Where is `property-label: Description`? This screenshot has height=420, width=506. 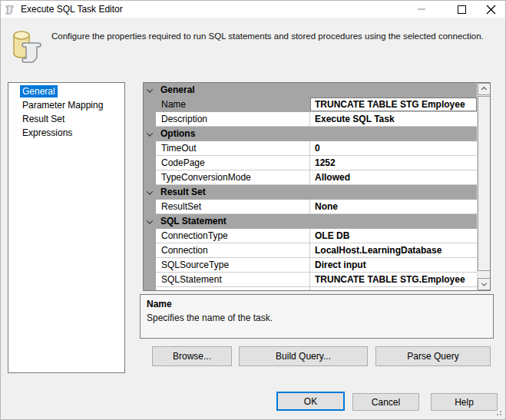 property-label: Description is located at coordinates (233, 120).